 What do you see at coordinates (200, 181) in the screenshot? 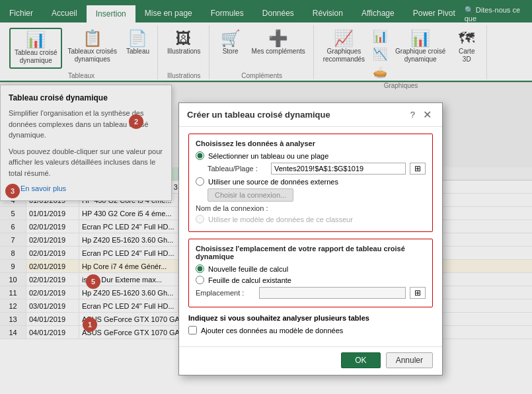
I see `radio-external-input` at bounding box center [200, 181].